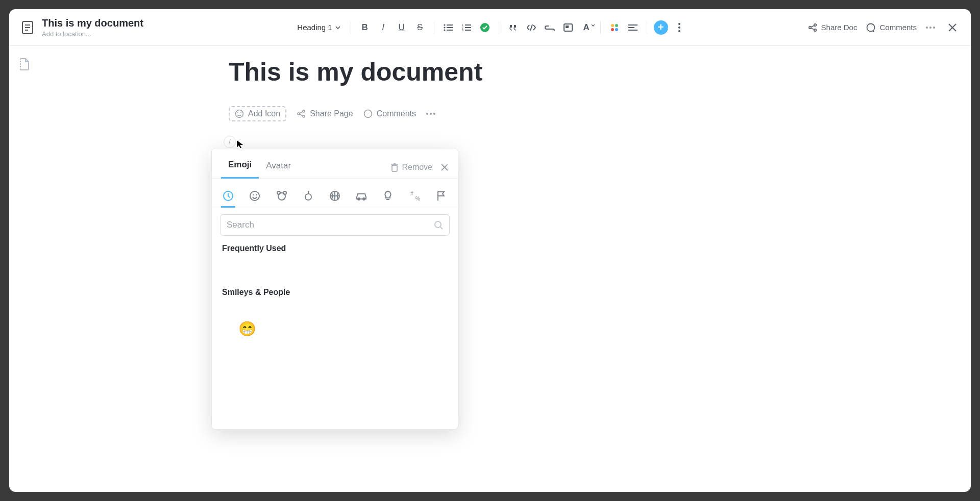 The image size is (980, 501). I want to click on share-page-button: Share Page, so click(325, 114).